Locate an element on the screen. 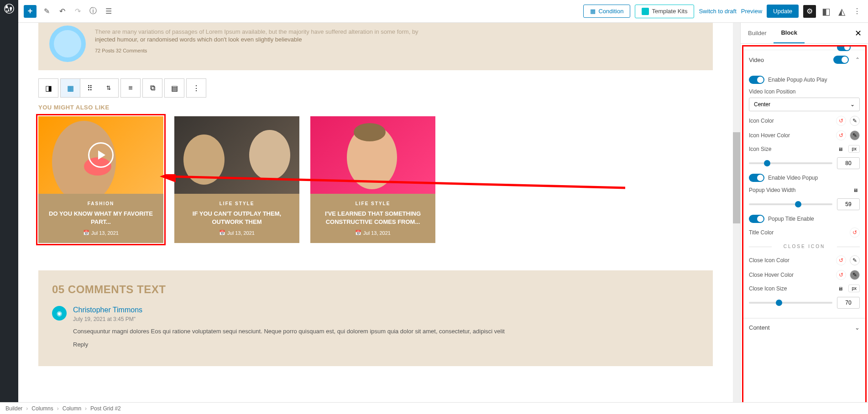  edit-icon: ✎ is located at coordinates (47, 11).